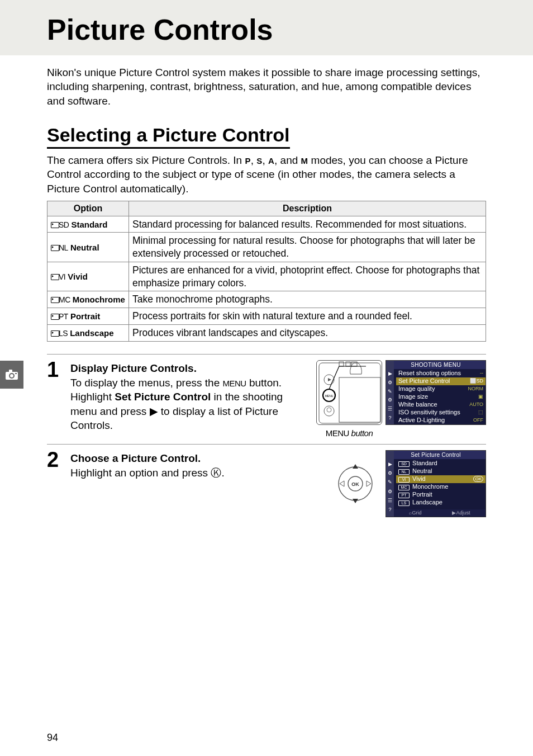 The height and width of the screenshot is (756, 533). What do you see at coordinates (267, 276) in the screenshot?
I see `table-row: VIVividPictures are enhanced for a vivid…` at bounding box center [267, 276].